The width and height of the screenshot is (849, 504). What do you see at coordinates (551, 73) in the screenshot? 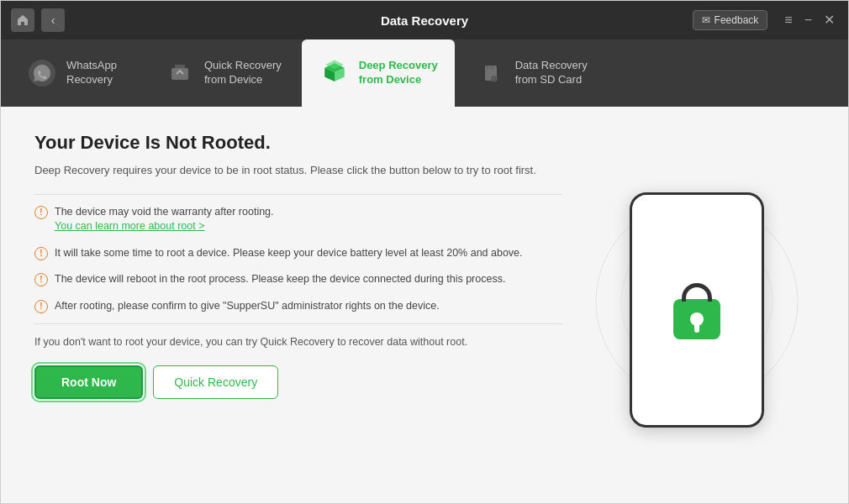
I see `tab-sdcard-label: Data Recoveryfrom SD Card` at bounding box center [551, 73].